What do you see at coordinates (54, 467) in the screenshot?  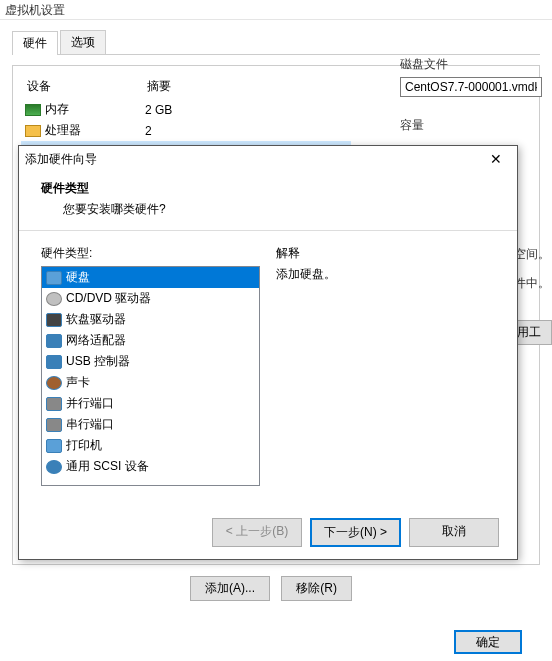 I see `scsi-icon` at bounding box center [54, 467].